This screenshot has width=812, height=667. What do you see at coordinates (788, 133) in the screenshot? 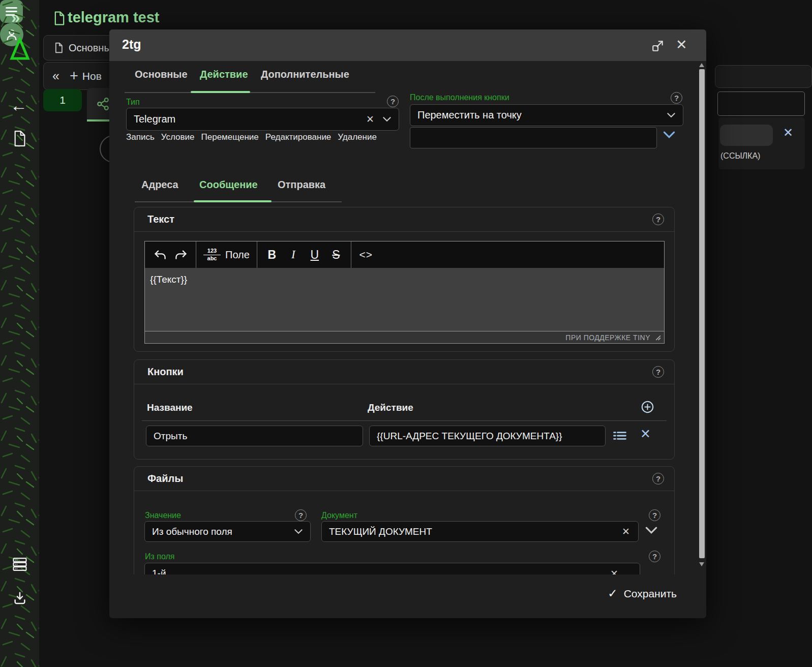
I see `bg-clear-icon: ✕` at bounding box center [788, 133].